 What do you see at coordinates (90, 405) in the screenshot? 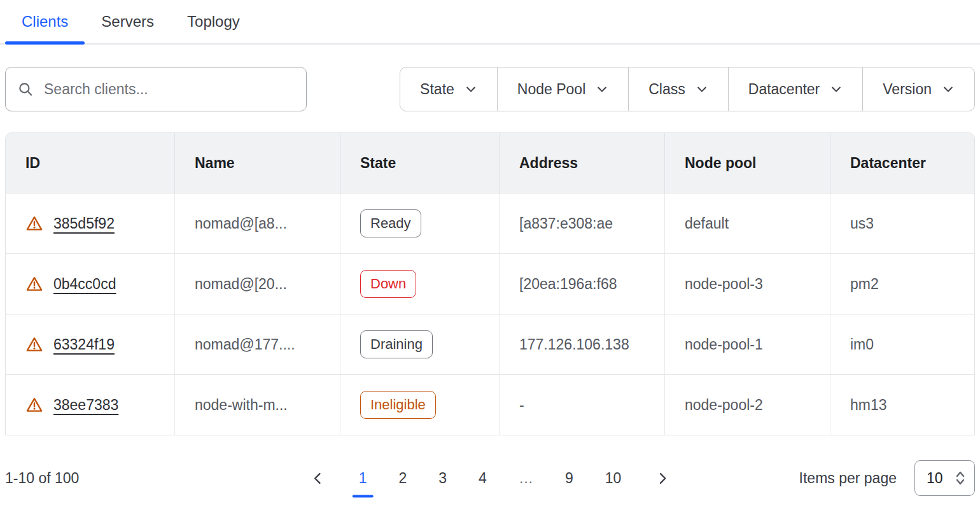
I see `client-id-cell: 38ee7383` at bounding box center [90, 405].